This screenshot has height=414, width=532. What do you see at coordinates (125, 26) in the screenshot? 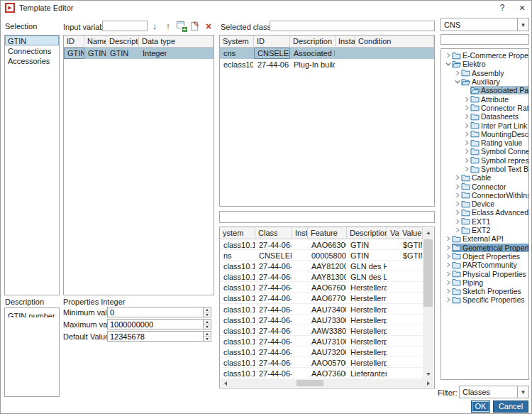
I see `input-variables-input` at bounding box center [125, 26].